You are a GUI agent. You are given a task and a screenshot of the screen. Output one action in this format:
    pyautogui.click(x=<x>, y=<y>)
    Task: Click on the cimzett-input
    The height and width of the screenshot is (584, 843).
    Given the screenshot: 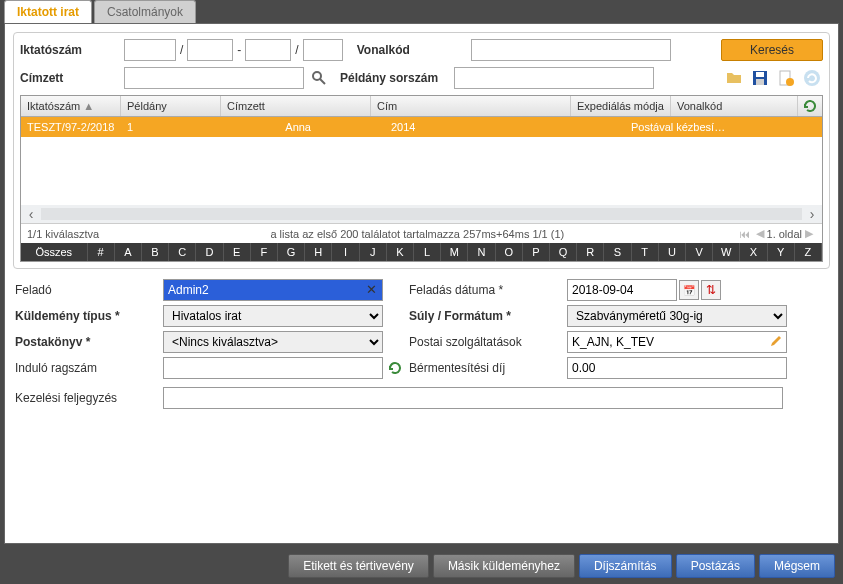 What is the action you would take?
    pyautogui.click(x=214, y=78)
    